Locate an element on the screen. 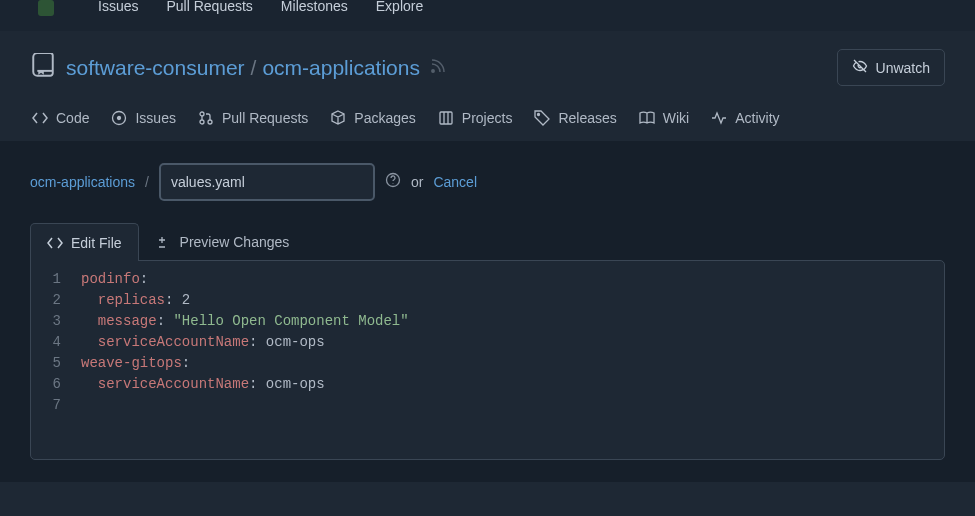 The height and width of the screenshot is (516, 975). line-number: 5 is located at coordinates (56, 364).